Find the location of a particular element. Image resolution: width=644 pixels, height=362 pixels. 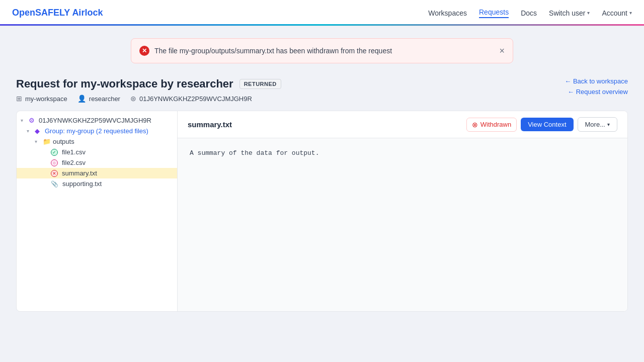

workspace-icon: ⊞ is located at coordinates (19, 99).